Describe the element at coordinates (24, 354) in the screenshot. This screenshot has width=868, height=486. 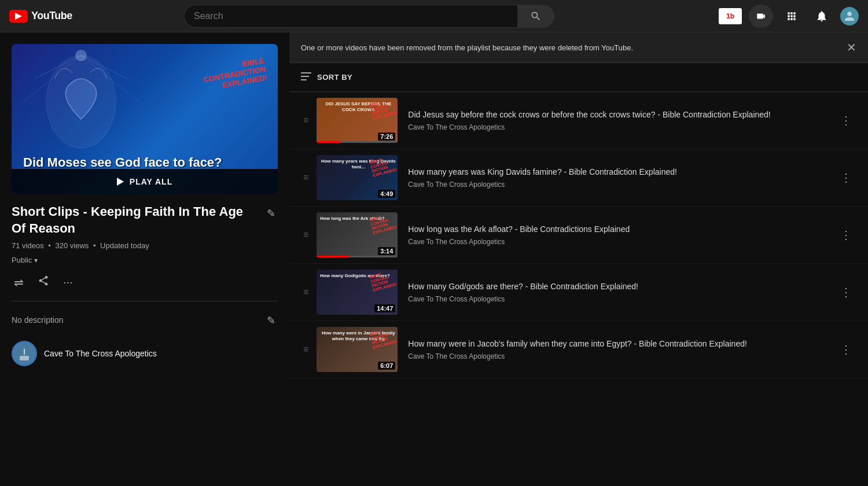
I see `channel-avatar-icon` at that location.